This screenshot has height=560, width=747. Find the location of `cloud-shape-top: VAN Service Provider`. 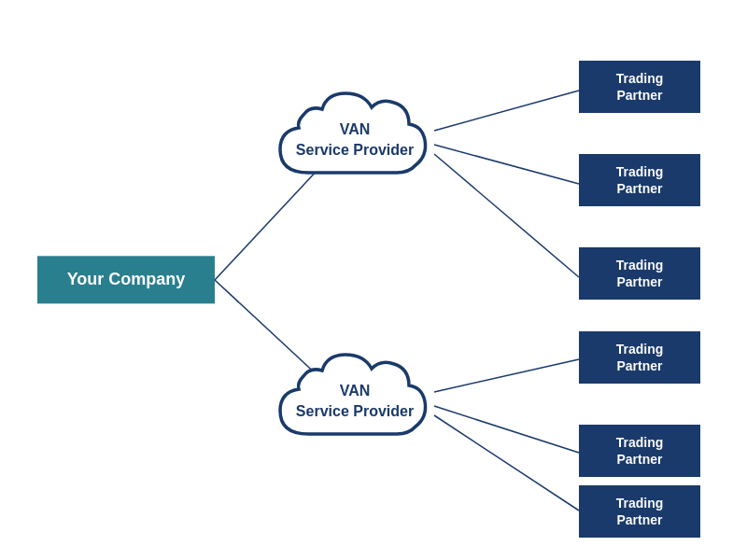

cloud-shape-top: VAN Service Provider is located at coordinates (355, 140).